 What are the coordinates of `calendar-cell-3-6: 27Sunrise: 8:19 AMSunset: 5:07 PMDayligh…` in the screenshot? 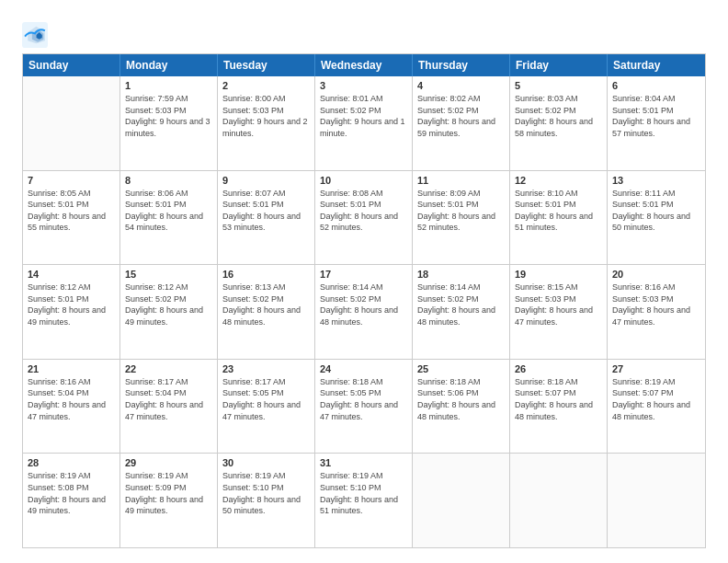 It's located at (656, 407).